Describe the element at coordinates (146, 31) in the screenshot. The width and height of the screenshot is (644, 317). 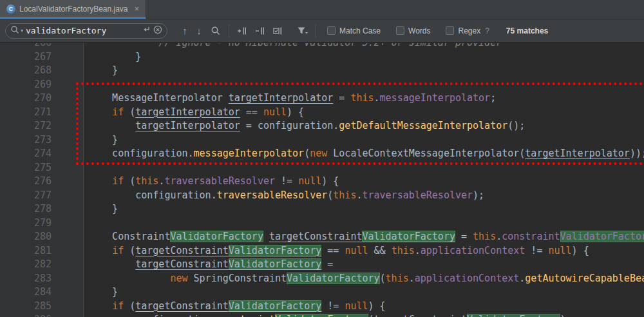
I see `newline-icon` at that location.